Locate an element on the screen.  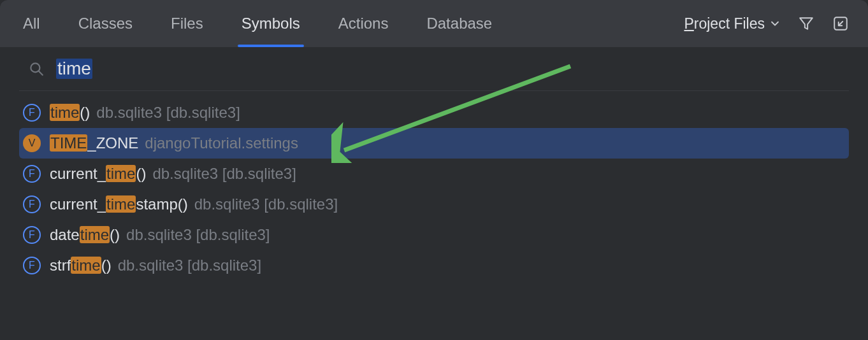
tab-database: Database is located at coordinates (459, 24).